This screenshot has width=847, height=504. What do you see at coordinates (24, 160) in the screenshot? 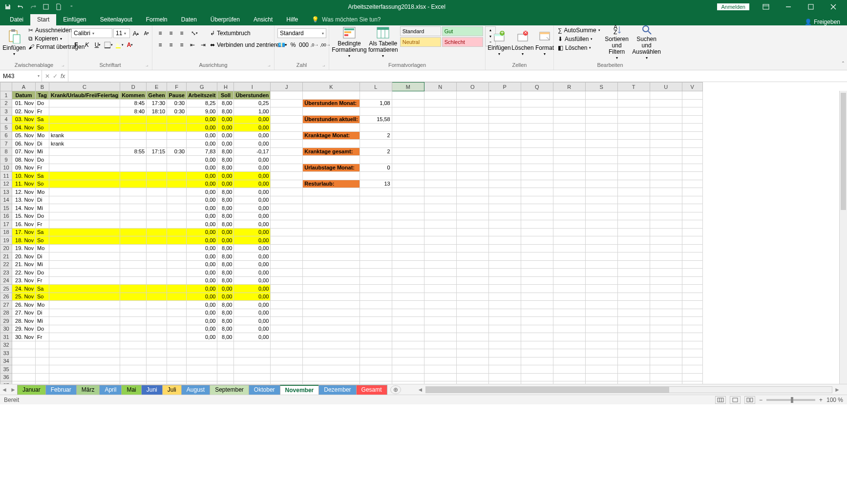
I see `cell: 08. Nov` at bounding box center [24, 160].